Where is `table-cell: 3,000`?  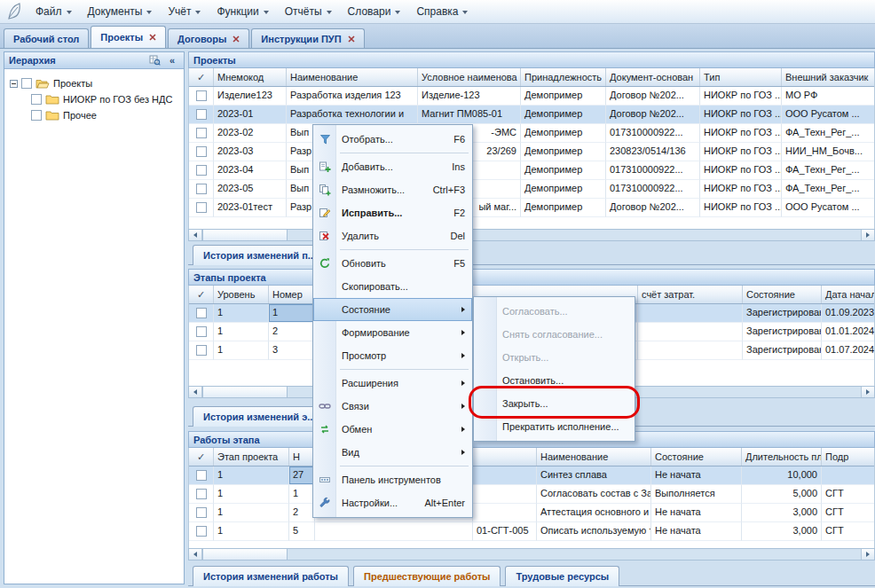 table-cell: 3,000 is located at coordinates (782, 532).